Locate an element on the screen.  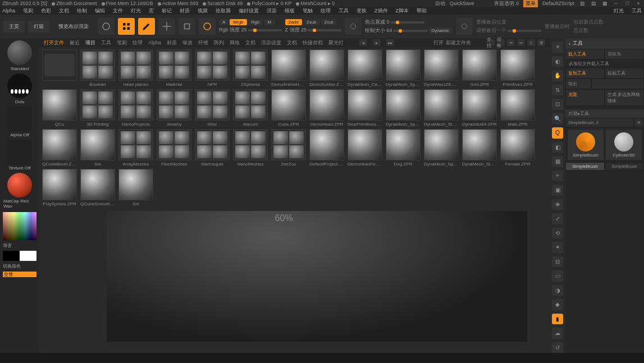
lightbox-item: DemoProjects is located at coordinates (136, 108).